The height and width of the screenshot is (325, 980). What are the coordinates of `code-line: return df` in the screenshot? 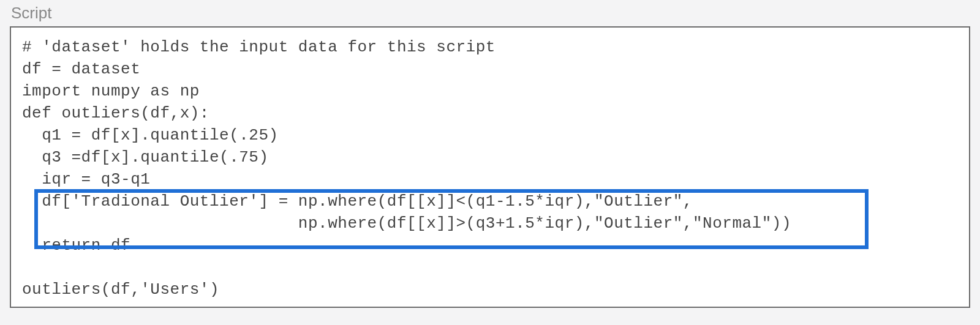 It's located at (76, 245).